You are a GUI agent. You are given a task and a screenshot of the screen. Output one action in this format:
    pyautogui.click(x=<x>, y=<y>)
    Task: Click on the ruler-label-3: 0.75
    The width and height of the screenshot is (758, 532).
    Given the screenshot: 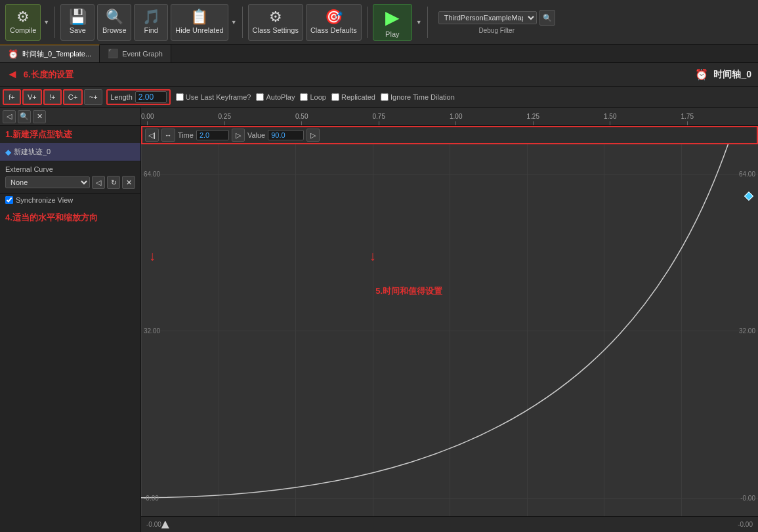 What is the action you would take?
    pyautogui.click(x=379, y=117)
    